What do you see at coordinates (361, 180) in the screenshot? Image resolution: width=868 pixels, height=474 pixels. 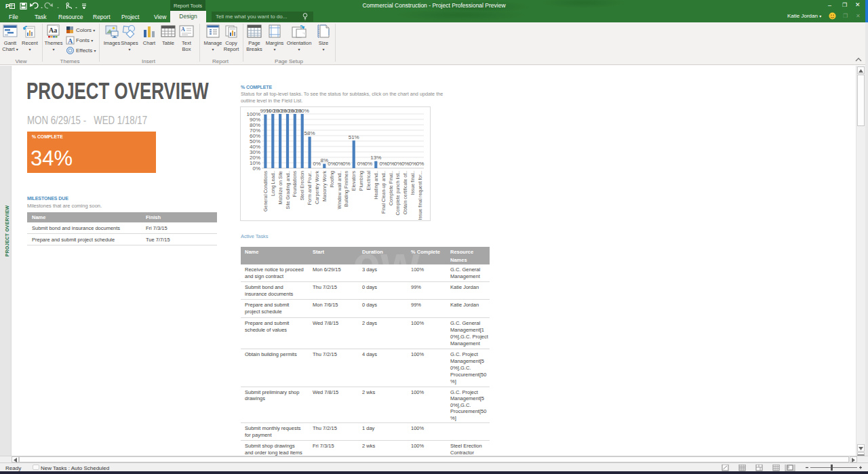 I see `svg-text: Plumbing` at bounding box center [361, 180].